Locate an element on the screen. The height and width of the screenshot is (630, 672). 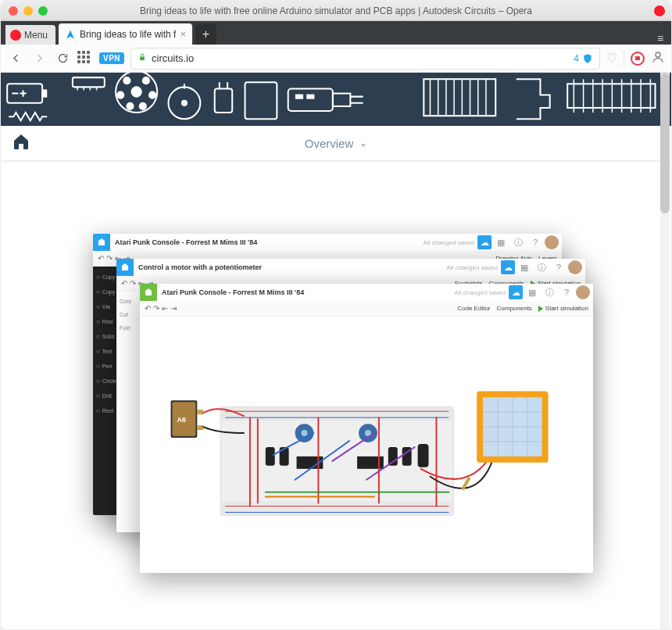
mac-titlebar: Bring ideas to life with free online Ard… is located at coordinates (336, 11).